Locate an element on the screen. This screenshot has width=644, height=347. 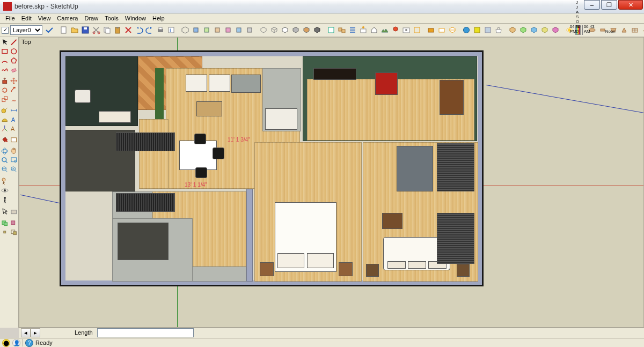
text-icon: A is located at coordinates (14, 120).